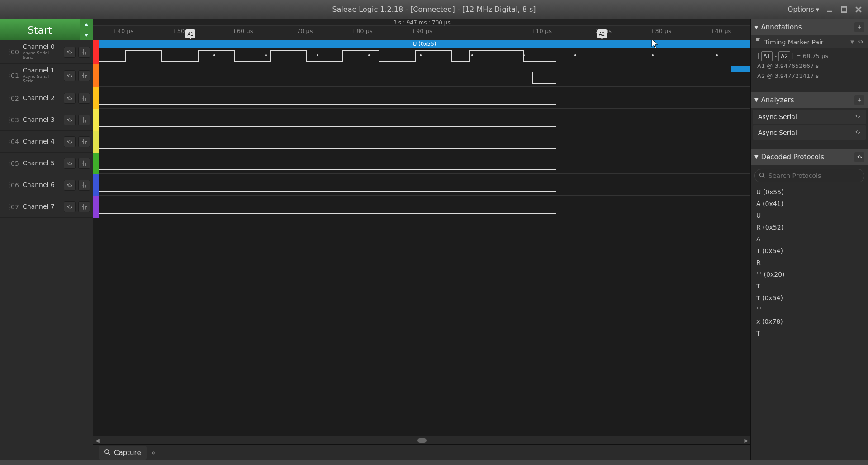 The image size is (868, 465). Describe the element at coordinates (42, 185) in the screenshot. I see `channel-name: Channel 6` at that location.